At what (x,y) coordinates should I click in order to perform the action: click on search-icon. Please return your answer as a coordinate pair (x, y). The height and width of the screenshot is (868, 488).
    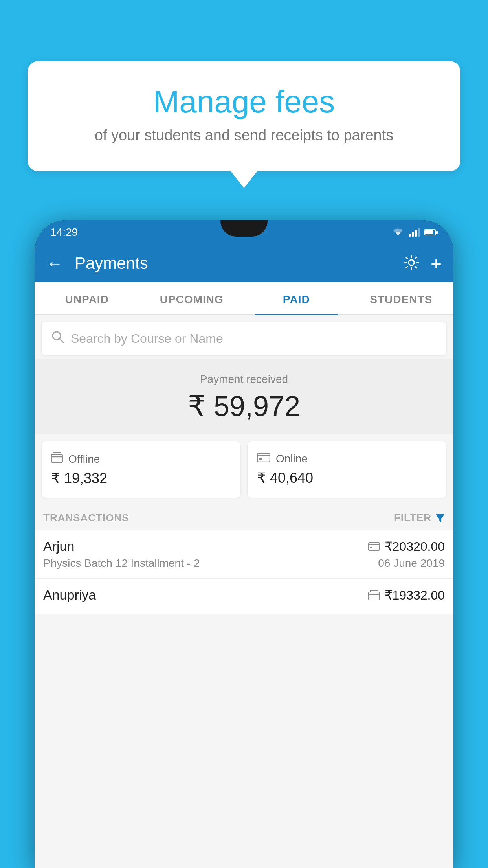
    Looking at the image, I should click on (58, 339).